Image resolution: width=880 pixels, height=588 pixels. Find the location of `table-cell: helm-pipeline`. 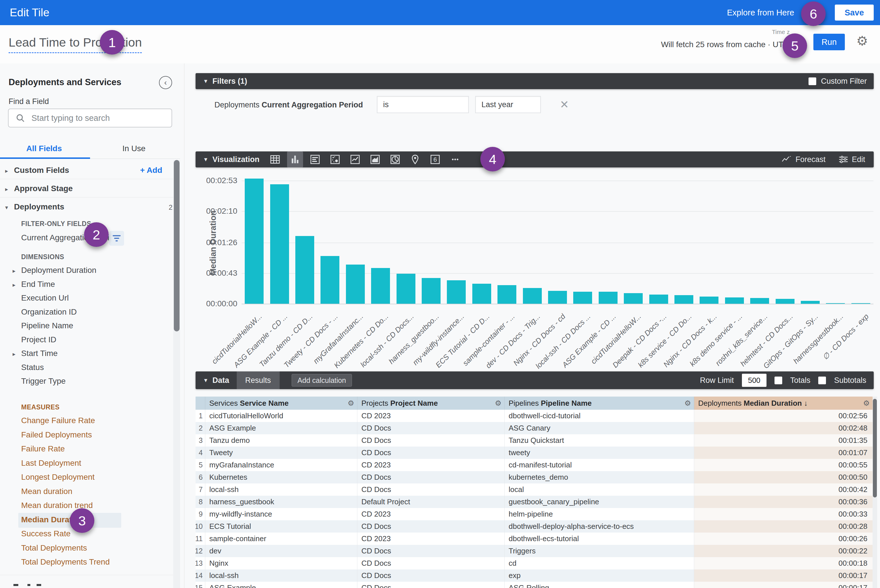

table-cell: helm-pipeline is located at coordinates (600, 514).